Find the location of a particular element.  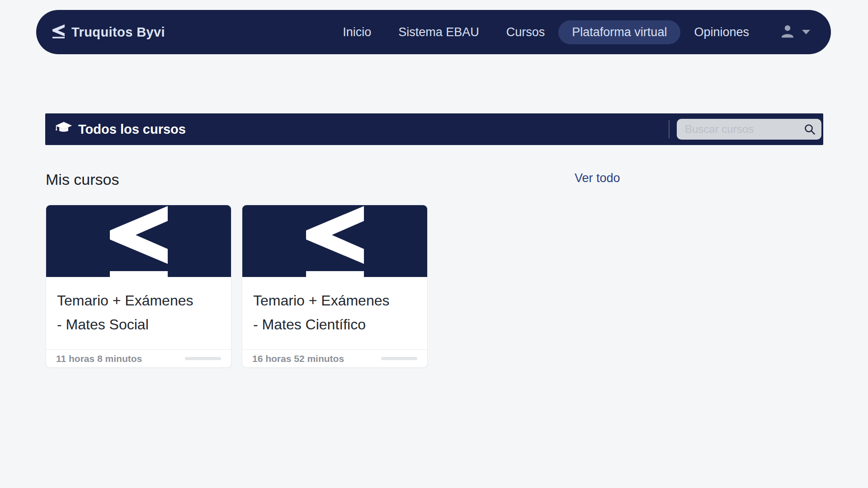

brand-name: Truquitos Byvi is located at coordinates (118, 33).